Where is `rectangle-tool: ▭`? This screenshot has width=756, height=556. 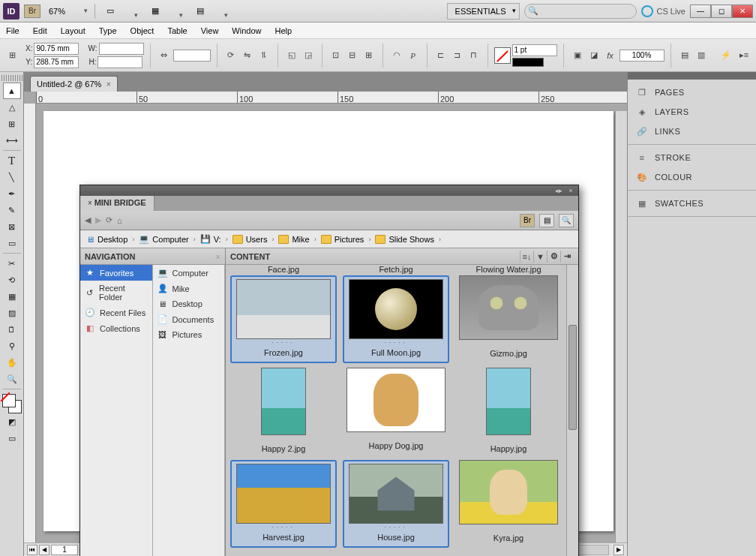
rectangle-tool: ▭ is located at coordinates (12, 243).